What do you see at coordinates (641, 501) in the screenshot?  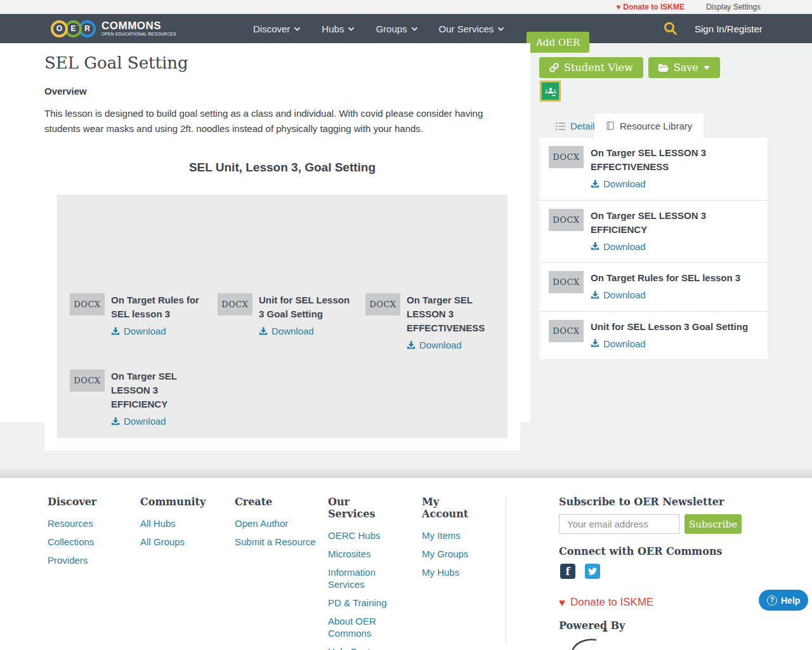 I see `newsletter-heading: Subscribe to OER Newsletter` at bounding box center [641, 501].